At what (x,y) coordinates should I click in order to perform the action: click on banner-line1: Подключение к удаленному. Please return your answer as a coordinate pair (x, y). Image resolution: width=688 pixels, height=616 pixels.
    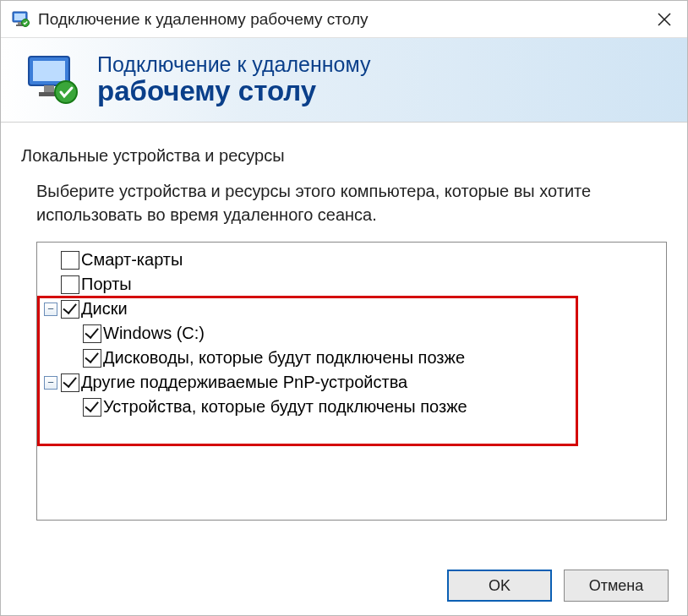
    Looking at the image, I should click on (234, 65).